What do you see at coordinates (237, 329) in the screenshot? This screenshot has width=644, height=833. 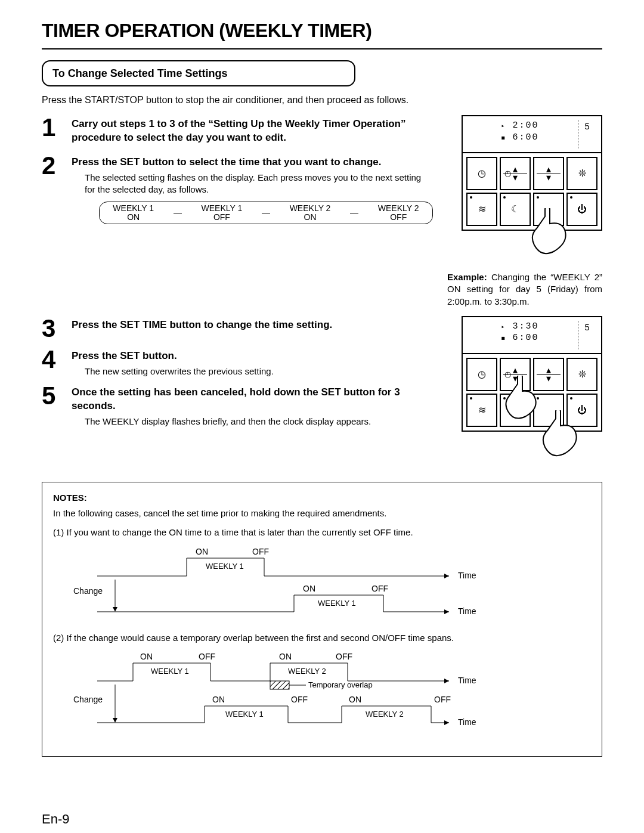 I see `step-3: 3 Press the SET TIME button to change th…` at bounding box center [237, 329].